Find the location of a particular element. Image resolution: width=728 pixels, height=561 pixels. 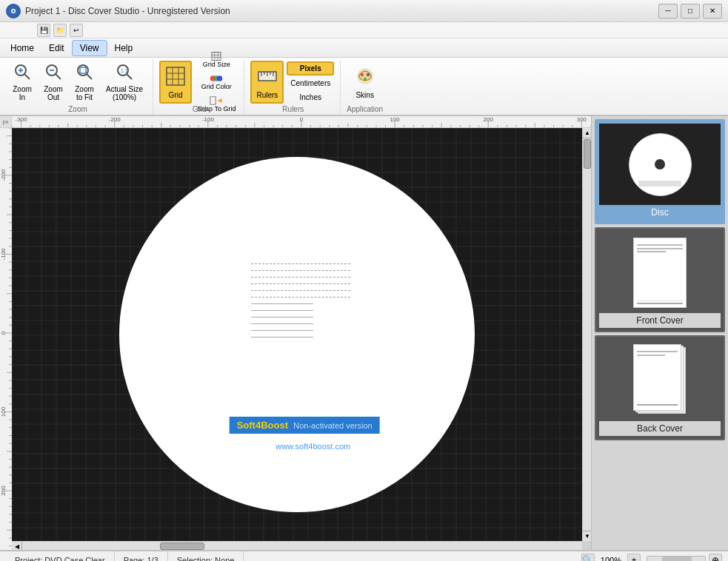

pixels-button: Pixels is located at coordinates (310, 68).